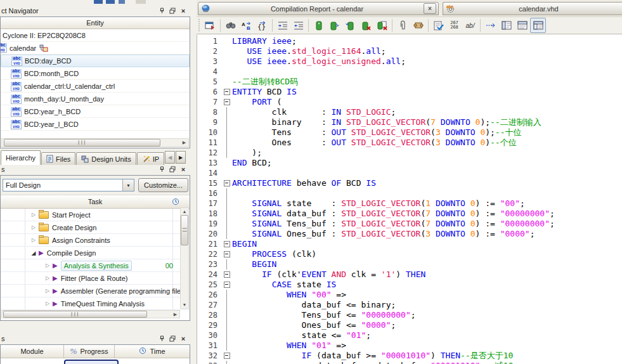  I want to click on flow-select: Full Design ▼, so click(68, 185).